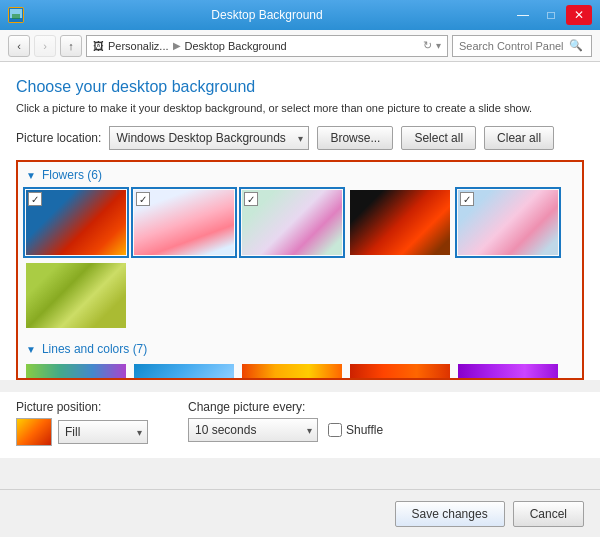  I want to click on change-picture-section: Change picture every: 10 seconds Shuffle, so click(286, 421).